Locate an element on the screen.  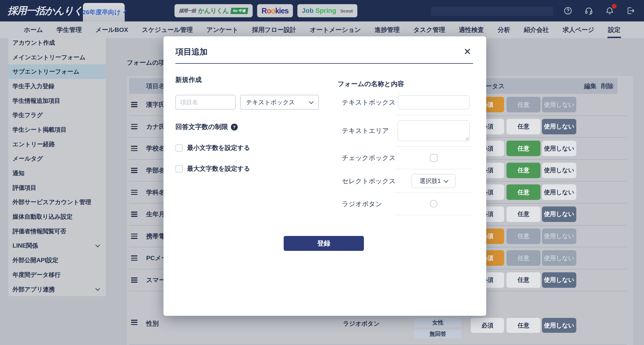
sidebar-item: アカウント作成 is located at coordinates (57, 44).